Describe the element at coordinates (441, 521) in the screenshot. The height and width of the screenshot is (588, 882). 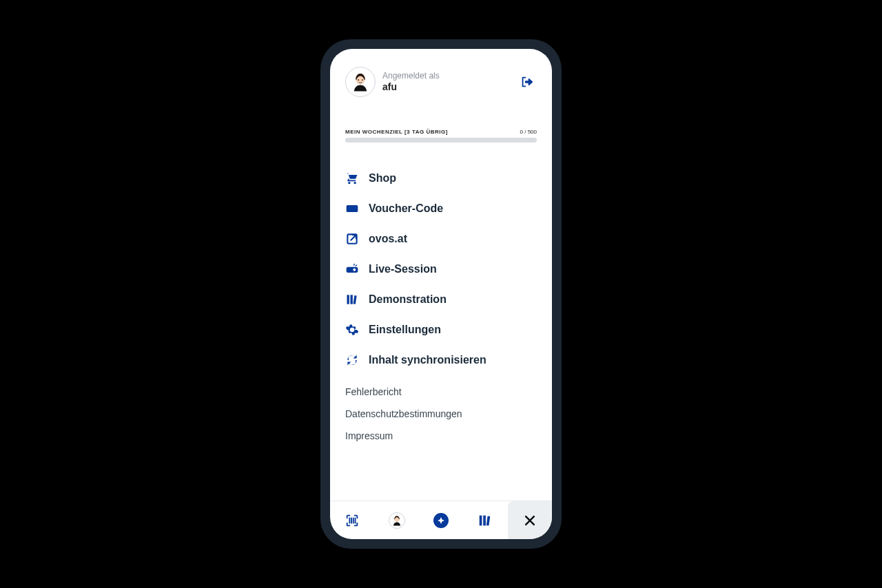
I see `nav-explore-button` at that location.